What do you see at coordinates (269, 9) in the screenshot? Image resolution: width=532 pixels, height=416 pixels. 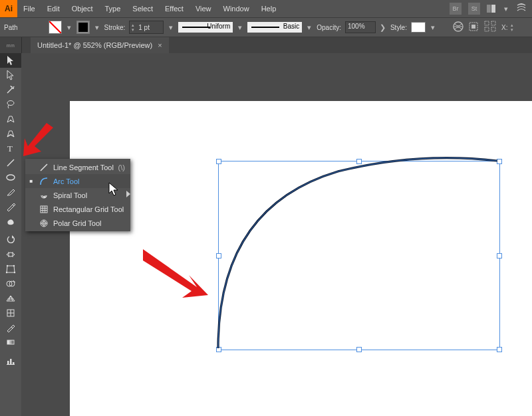 I see `menu-help: Help` at bounding box center [269, 9].